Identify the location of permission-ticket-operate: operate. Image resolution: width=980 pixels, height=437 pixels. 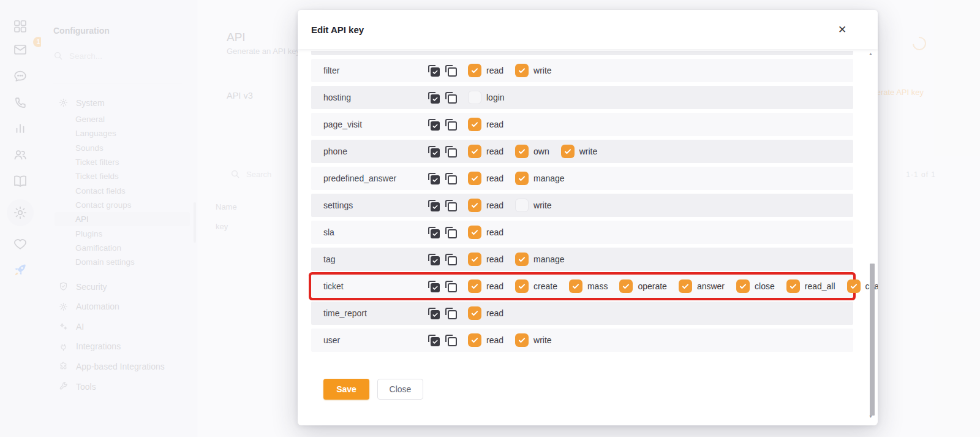
(643, 286).